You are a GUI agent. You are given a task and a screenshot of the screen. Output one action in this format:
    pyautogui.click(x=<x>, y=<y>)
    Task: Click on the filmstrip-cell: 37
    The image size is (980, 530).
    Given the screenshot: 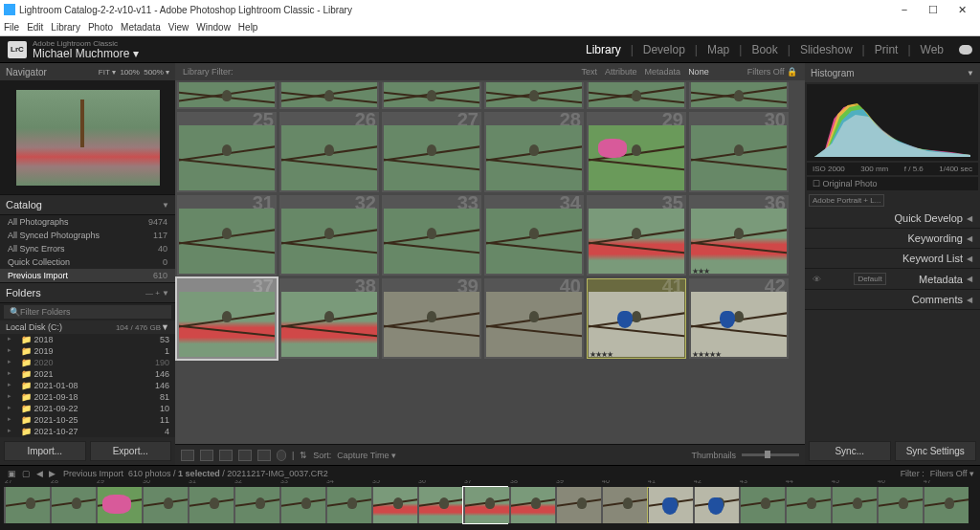 What is the action you would take?
    pyautogui.click(x=485, y=505)
    